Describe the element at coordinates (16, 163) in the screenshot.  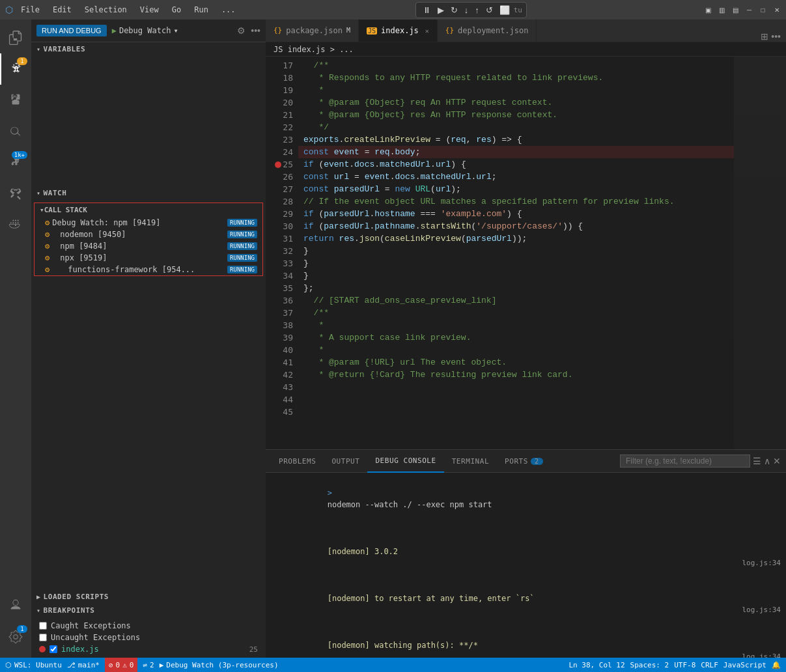
I see `activity-git: 1k+` at that location.